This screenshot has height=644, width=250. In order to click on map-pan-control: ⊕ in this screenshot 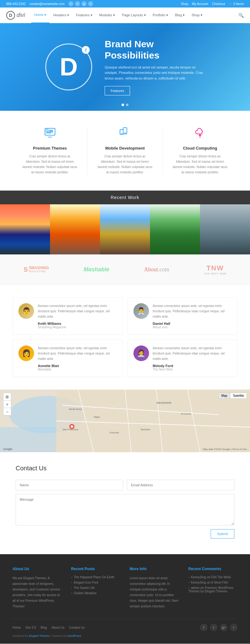, I will do `click(7, 397)`.